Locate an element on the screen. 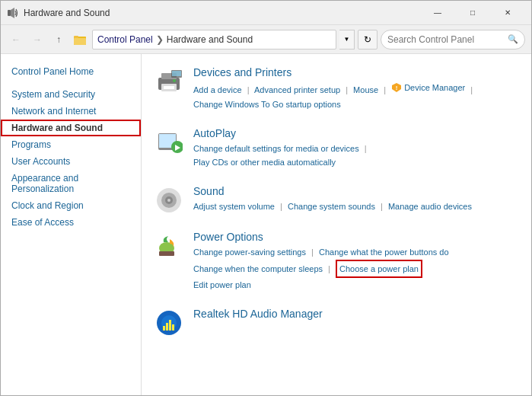 Image resolution: width=532 pixels, height=396 pixels. window-title: Hardware and Sound is located at coordinates (222, 13).